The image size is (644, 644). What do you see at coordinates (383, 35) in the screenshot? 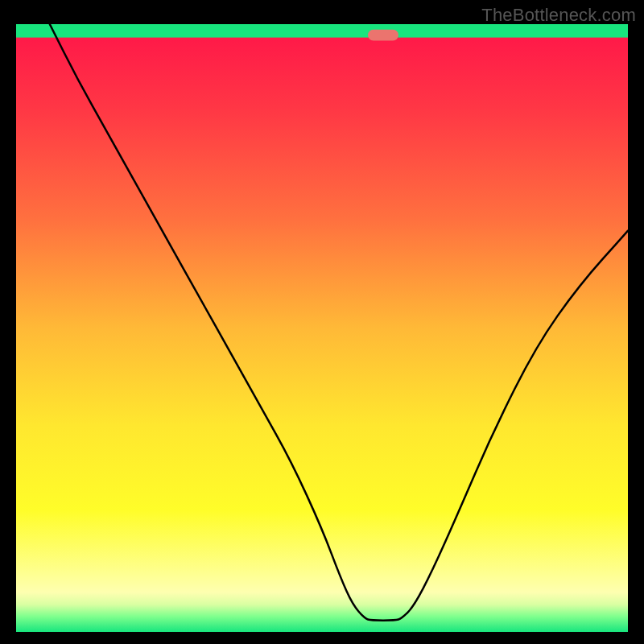
I see `optimal-marker` at bounding box center [383, 35].